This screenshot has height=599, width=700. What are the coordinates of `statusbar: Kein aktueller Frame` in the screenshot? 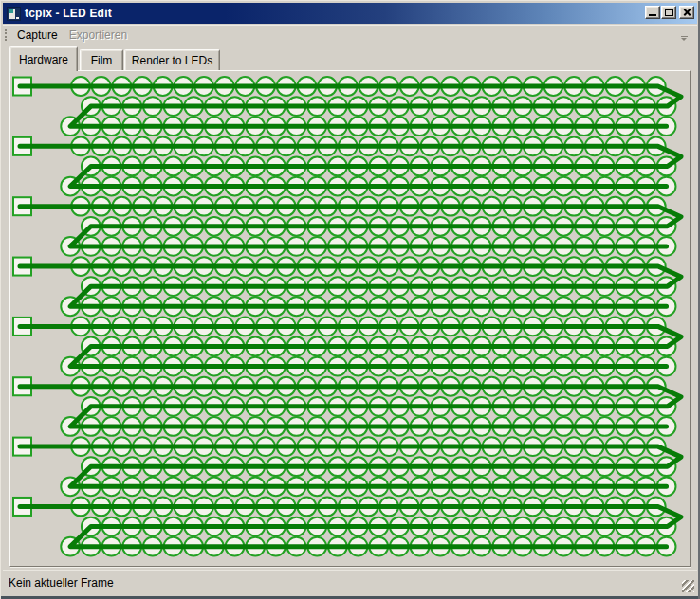 It's located at (350, 582).